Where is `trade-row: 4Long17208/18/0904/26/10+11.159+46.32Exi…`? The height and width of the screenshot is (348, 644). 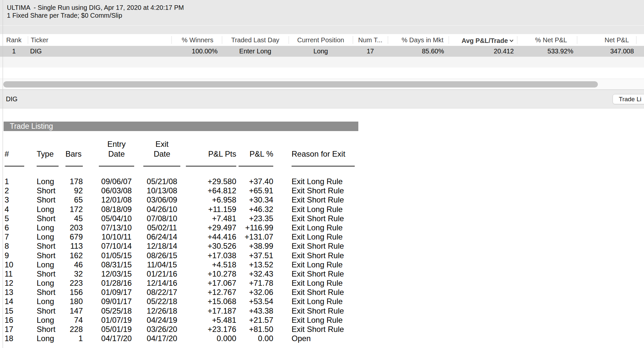 trade-row: 4Long17208/18/0904/26/10+11.159+46.32Exi… is located at coordinates (213, 209).